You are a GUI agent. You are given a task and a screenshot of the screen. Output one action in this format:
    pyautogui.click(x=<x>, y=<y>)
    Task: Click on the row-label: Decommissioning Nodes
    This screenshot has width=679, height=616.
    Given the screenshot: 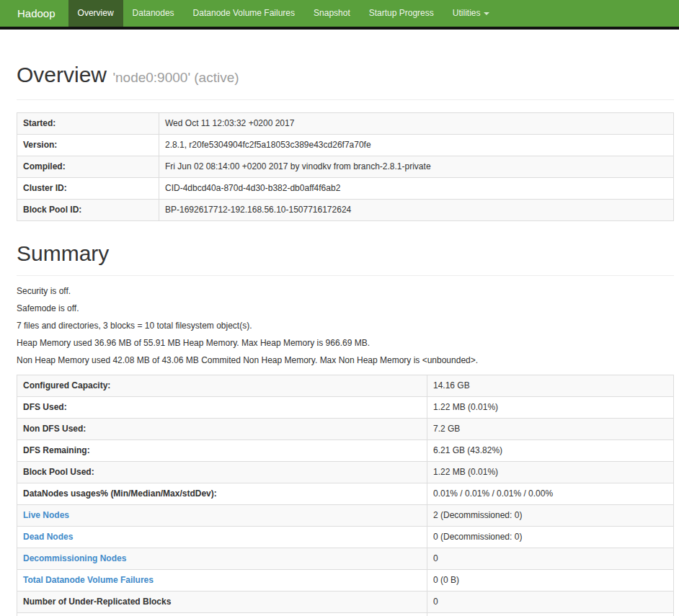 What is the action you would take?
    pyautogui.click(x=222, y=559)
    